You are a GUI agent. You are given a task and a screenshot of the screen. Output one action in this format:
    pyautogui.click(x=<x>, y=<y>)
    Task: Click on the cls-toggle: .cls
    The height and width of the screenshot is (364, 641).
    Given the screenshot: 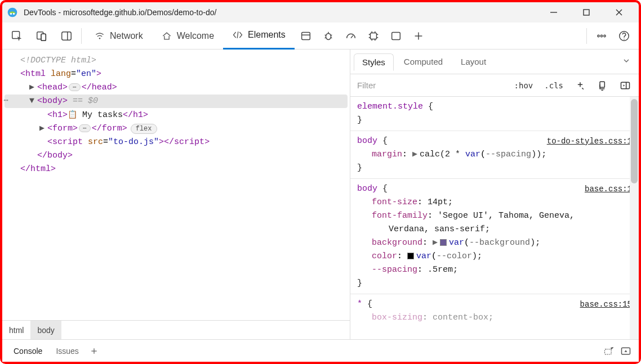 What is the action you would take?
    pyautogui.click(x=554, y=86)
    